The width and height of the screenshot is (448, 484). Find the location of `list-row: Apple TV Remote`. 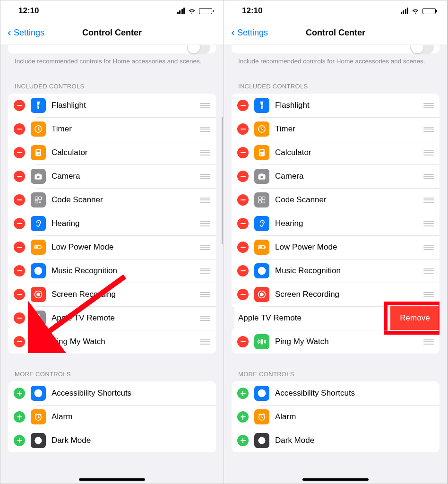

list-row: Apple TV Remote is located at coordinates (112, 318).